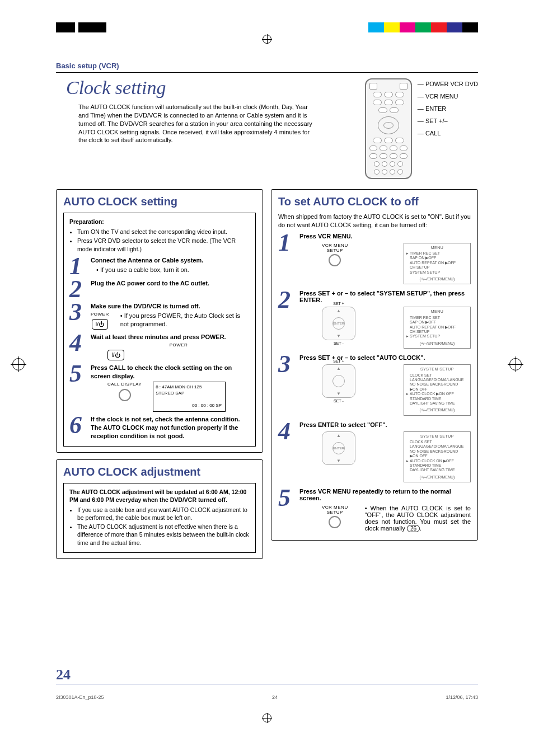  I want to click on nav-pad-icon: ENTER, so click(339, 448).